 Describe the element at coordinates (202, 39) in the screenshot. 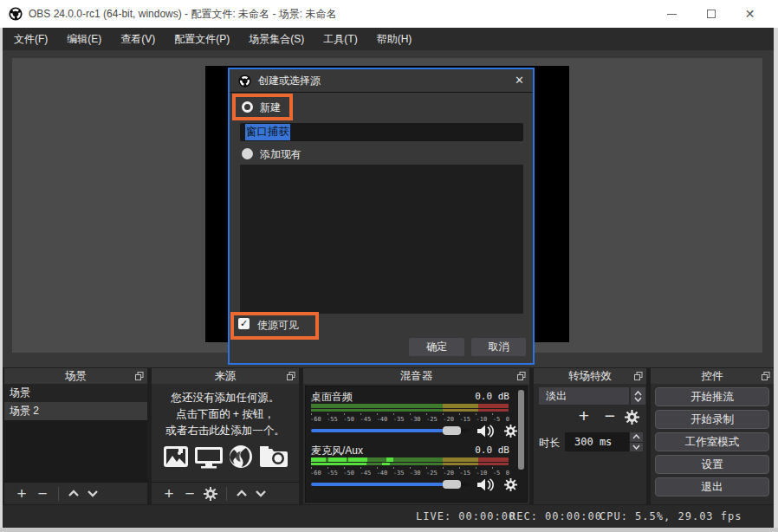

I see `menu-item-profile: 配置文件(P)` at that location.